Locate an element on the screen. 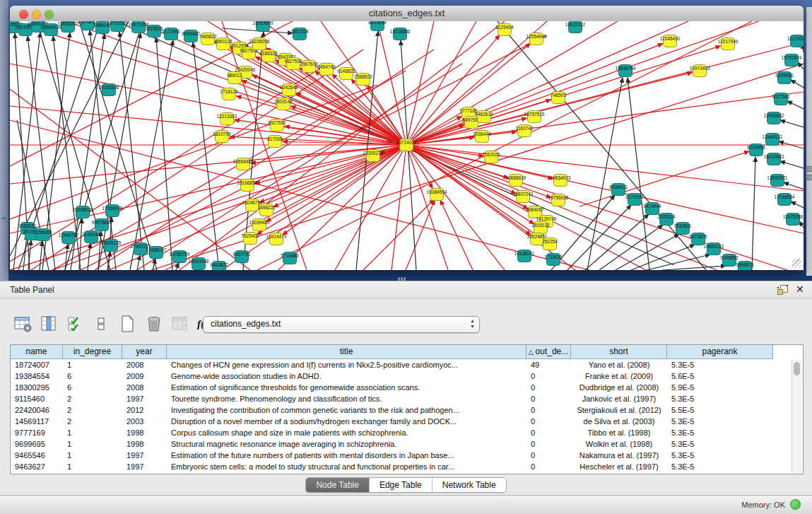 The image size is (812, 514). table-cell: 6 is located at coordinates (93, 387).